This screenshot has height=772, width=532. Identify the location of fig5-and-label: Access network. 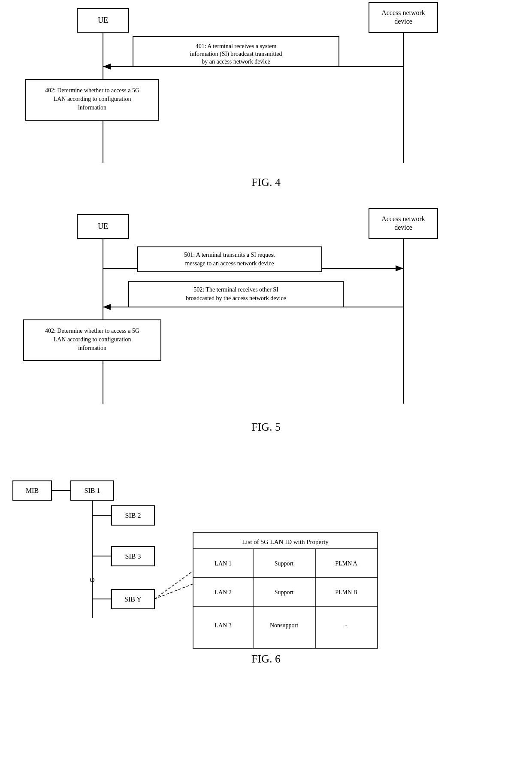
(403, 219).